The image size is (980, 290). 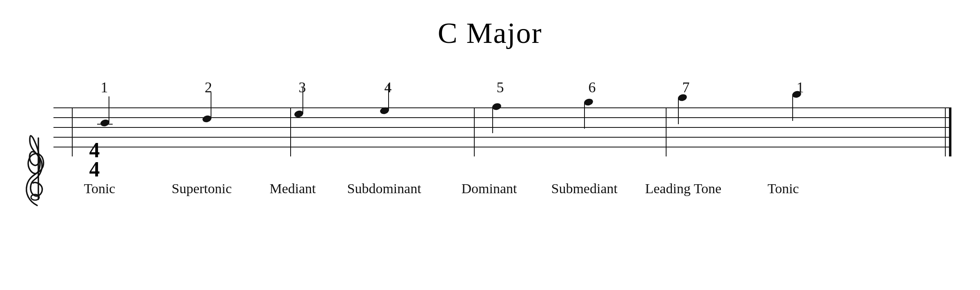 What do you see at coordinates (678, 111) in the screenshot?
I see `note-stem-B4` at bounding box center [678, 111].